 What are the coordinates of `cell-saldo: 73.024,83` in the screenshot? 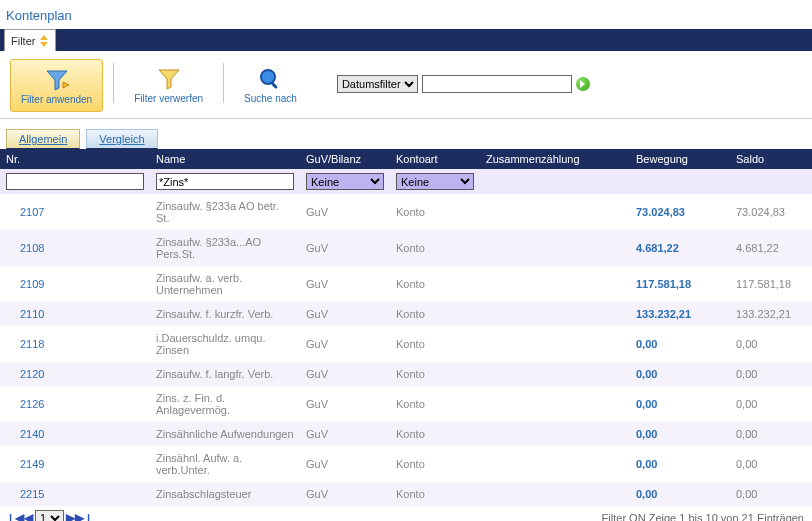 It's located at (771, 212).